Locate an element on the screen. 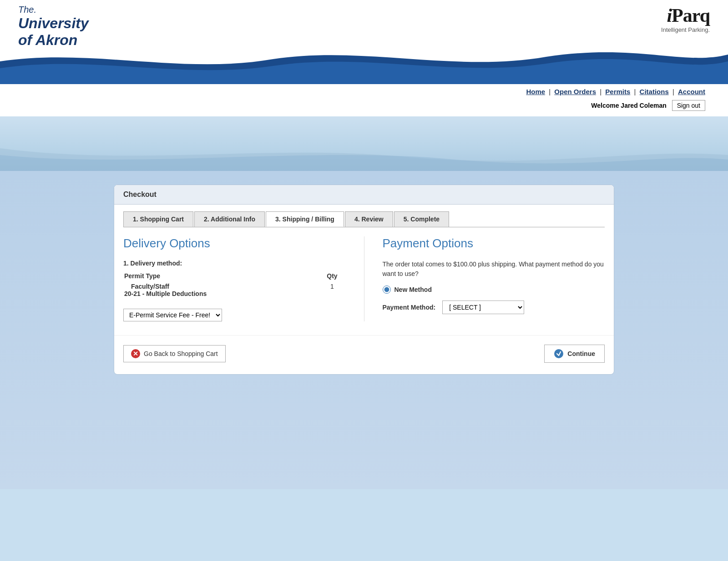  checkout-tabs: 1. Shopping Cart 2. Additional Info 3. S… is located at coordinates (364, 219).